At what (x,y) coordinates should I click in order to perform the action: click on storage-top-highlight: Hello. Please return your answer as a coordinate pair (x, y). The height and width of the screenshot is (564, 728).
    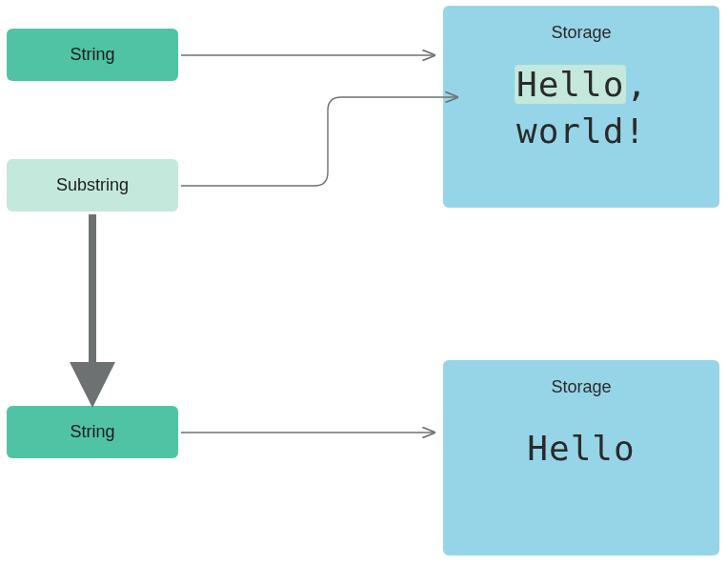
    Looking at the image, I should click on (570, 84).